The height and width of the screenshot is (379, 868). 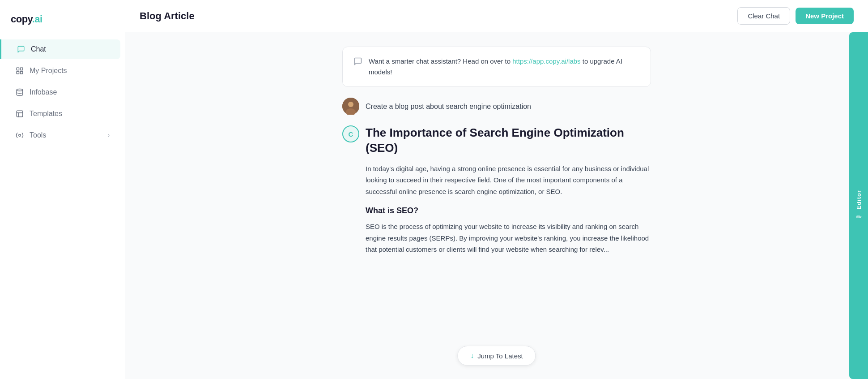 I want to click on chat-icon, so click(x=21, y=49).